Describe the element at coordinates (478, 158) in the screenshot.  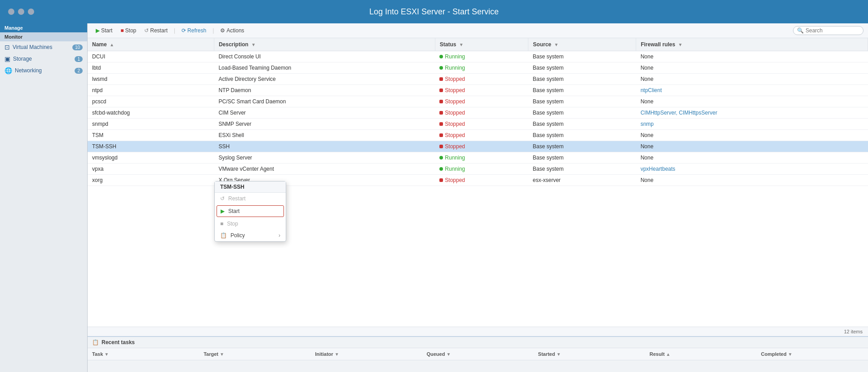
I see `table-row: vmsyslogdSyslog ServerRunningBase system…` at that location.